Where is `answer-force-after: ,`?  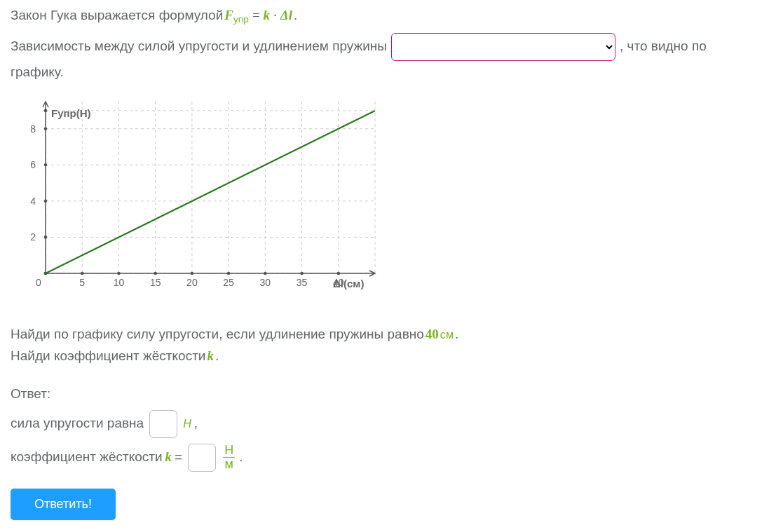
answer-force-after: , is located at coordinates (196, 423).